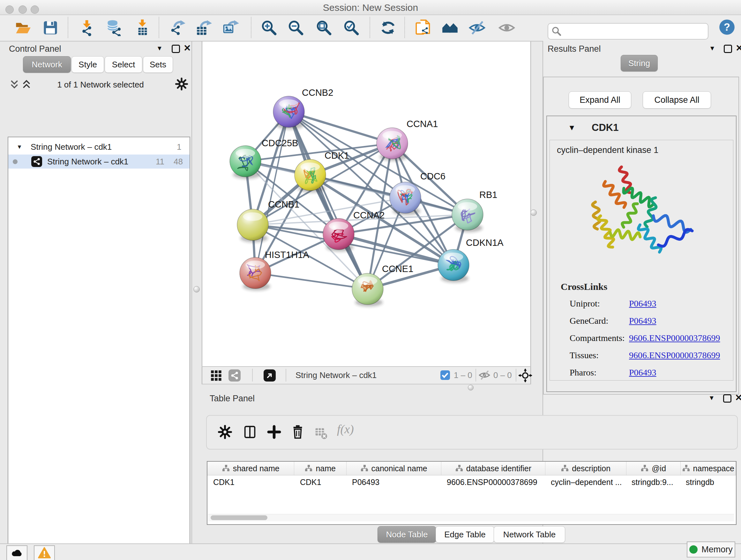 The height and width of the screenshot is (560, 741). What do you see at coordinates (712, 48) in the screenshot?
I see `results-panel-collapse-icon: ▼` at bounding box center [712, 48].